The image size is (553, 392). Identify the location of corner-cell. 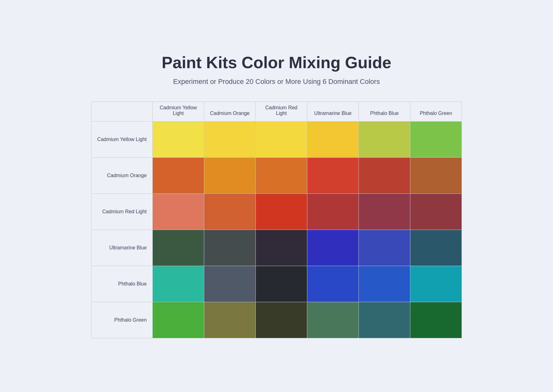
(122, 111).